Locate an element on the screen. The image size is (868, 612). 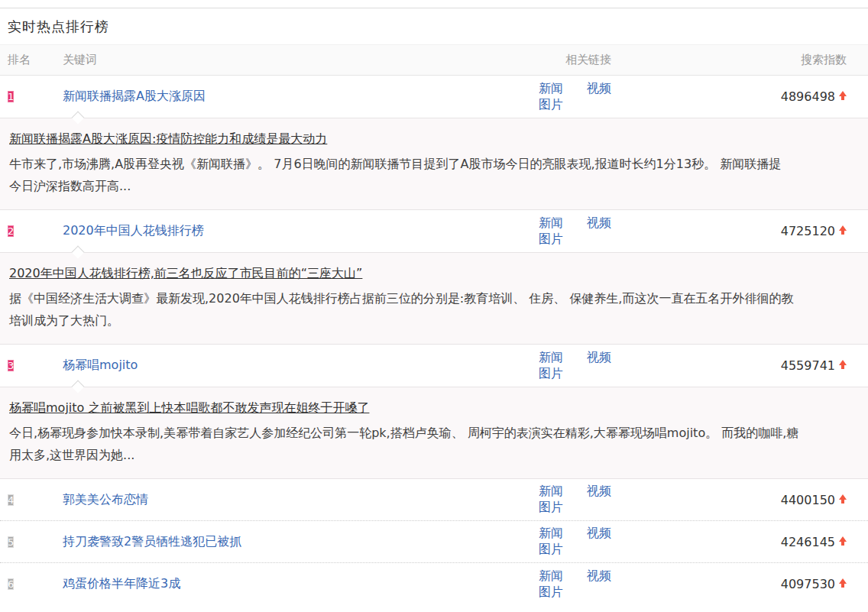
rank-badge: 3 is located at coordinates (11, 365).